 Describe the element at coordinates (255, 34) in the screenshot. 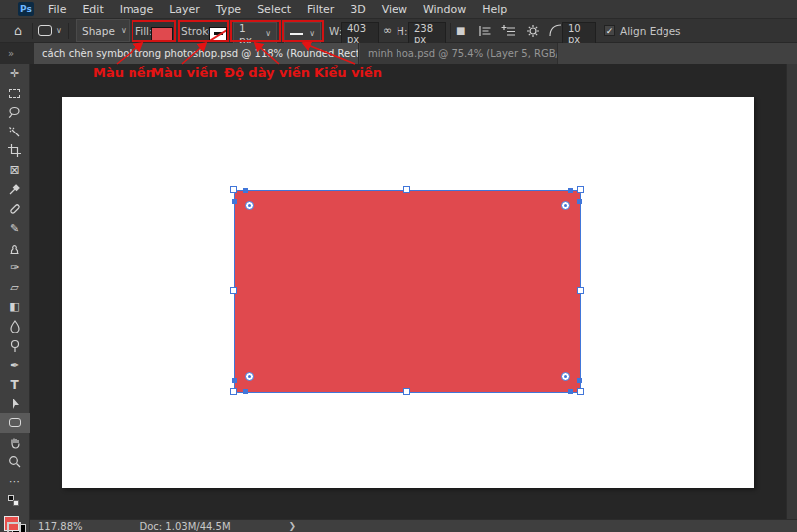

I see `stroke-width-select: 1 px ∨` at that location.